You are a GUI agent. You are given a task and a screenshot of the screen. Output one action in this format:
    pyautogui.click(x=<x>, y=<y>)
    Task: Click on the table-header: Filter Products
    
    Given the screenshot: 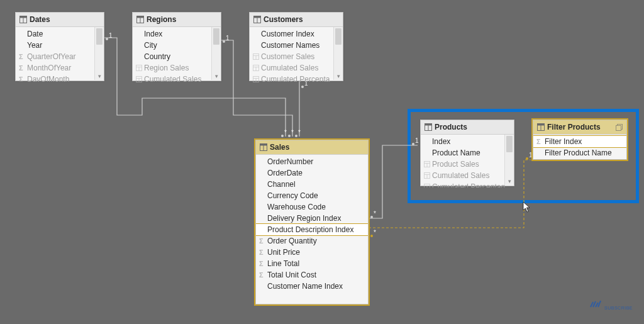 What is the action you would take?
    pyautogui.click(x=580, y=127)
    